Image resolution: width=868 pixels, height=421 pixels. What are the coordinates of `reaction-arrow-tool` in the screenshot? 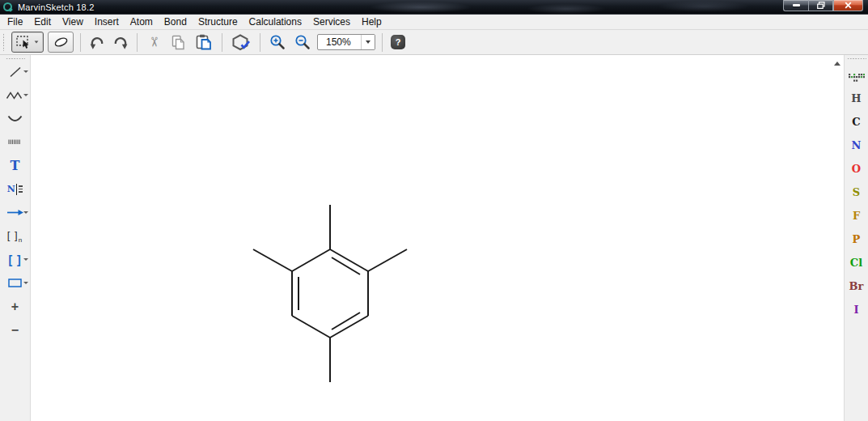 It's located at (15, 212).